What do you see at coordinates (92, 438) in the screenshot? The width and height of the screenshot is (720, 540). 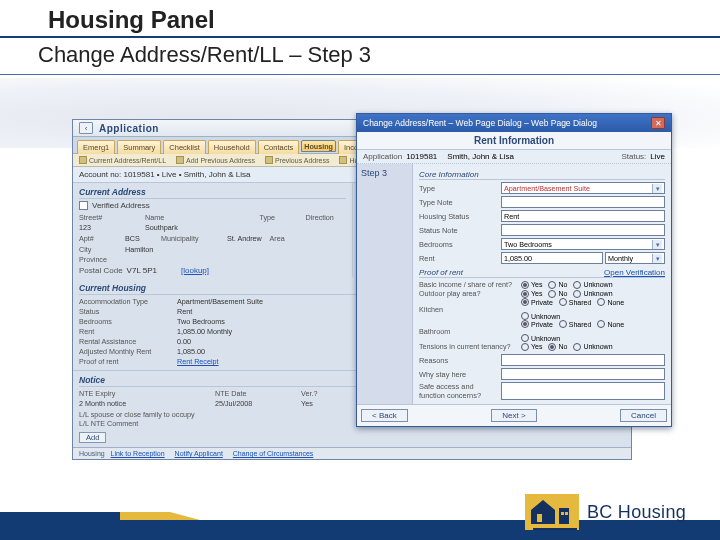 I see `add-button: Add` at bounding box center [92, 438].